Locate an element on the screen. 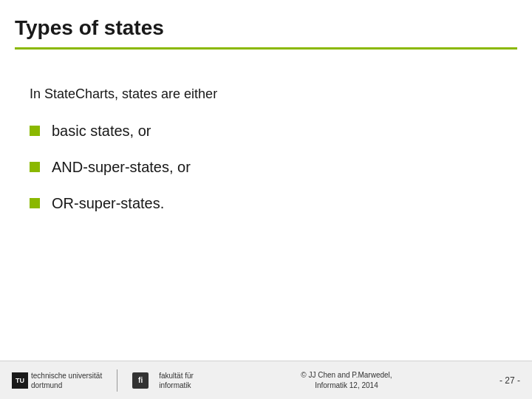 The height and width of the screenshot is (399, 532). tu-logo: technische universität dortmund is located at coordinates (57, 381).